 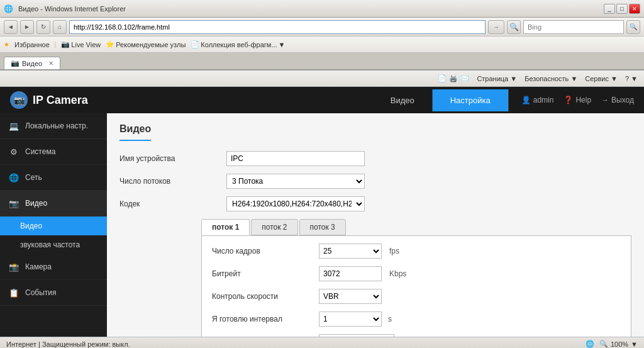 I want to click on stream-count-label: Число потоков, so click(x=170, y=181).